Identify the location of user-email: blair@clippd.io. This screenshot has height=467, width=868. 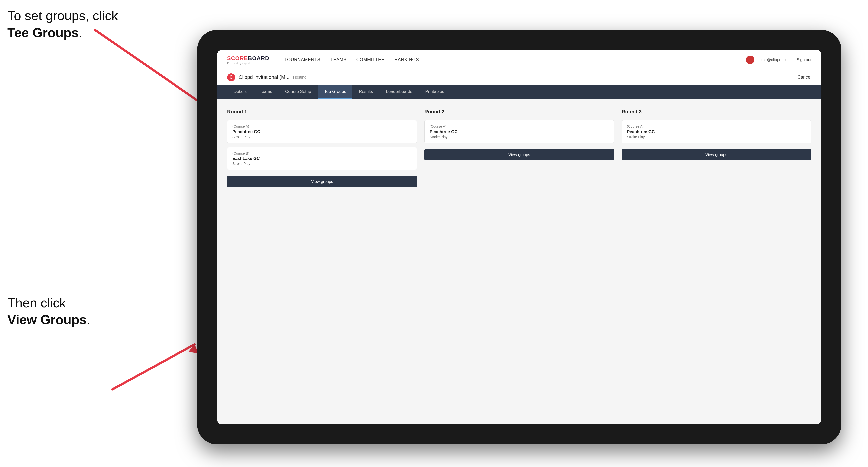
(773, 60).